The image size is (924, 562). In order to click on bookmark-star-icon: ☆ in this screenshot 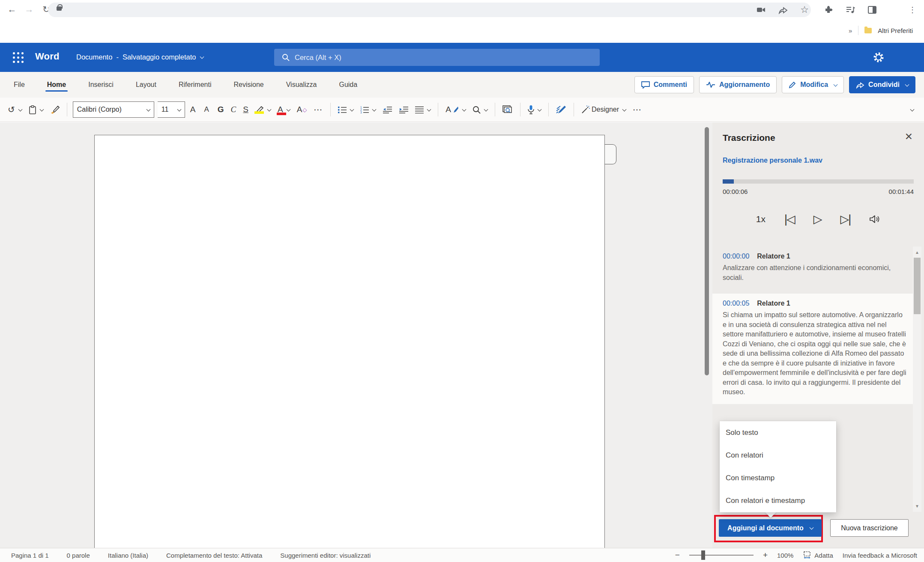, I will do `click(804, 10)`.